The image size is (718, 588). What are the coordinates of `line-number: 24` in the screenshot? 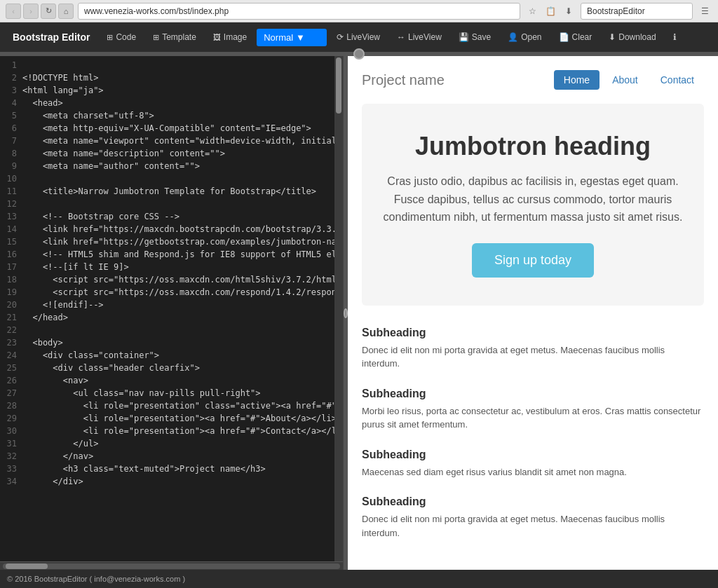 It's located at (11, 355).